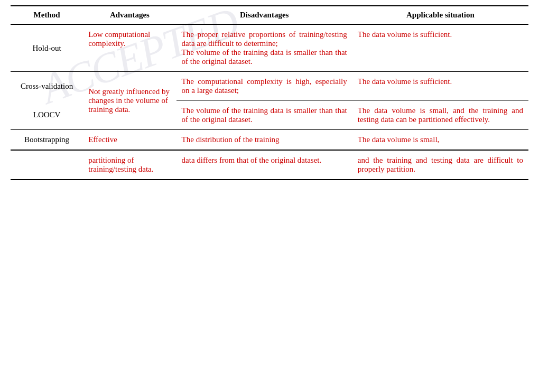 The height and width of the screenshot is (392, 539). I want to click on bootstrapping-disadvantages-top: The distribution of the training, so click(264, 141).